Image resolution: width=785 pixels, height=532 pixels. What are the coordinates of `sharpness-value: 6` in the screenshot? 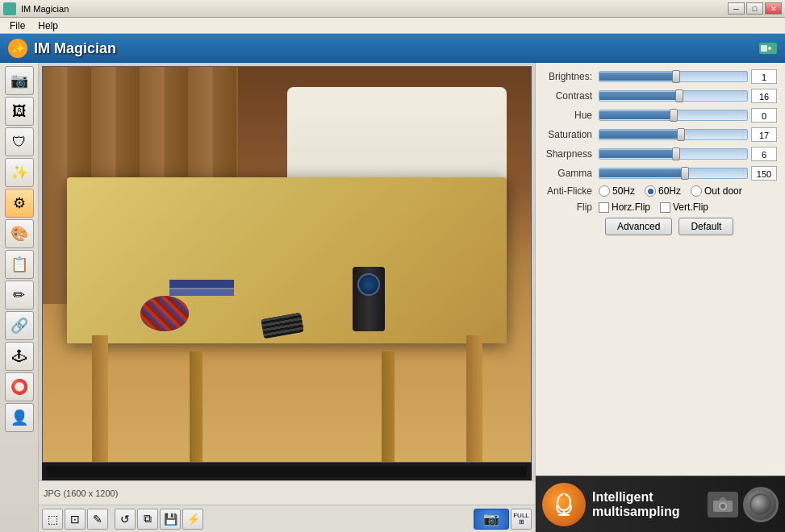 It's located at (764, 154).